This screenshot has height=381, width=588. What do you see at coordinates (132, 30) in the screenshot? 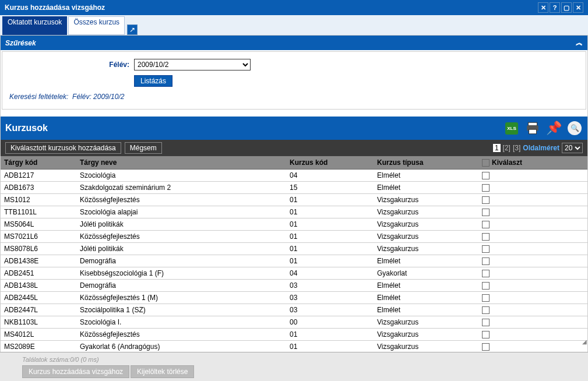
I see `tab-expand-icon: ↗` at bounding box center [132, 30].